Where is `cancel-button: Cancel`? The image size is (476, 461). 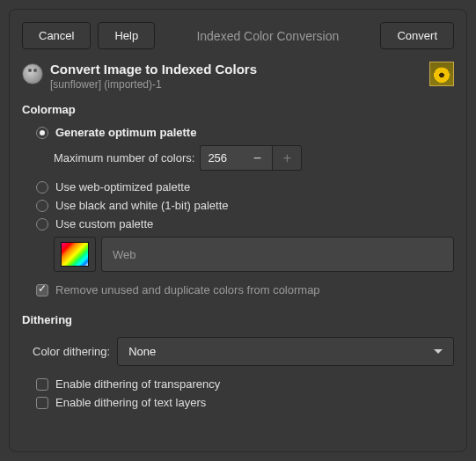 cancel-button: Cancel is located at coordinates (56, 35).